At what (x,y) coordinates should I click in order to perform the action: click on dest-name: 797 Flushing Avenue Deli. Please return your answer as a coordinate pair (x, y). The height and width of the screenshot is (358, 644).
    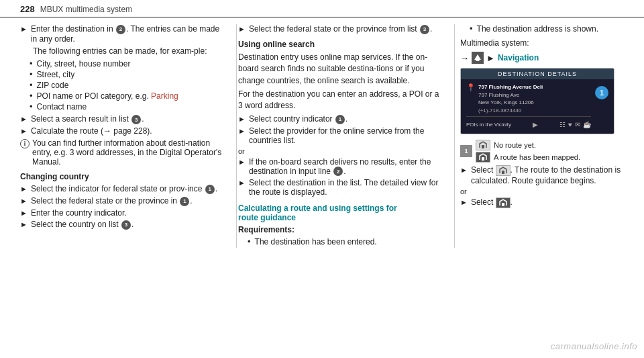
    Looking at the image, I should click on (511, 87).